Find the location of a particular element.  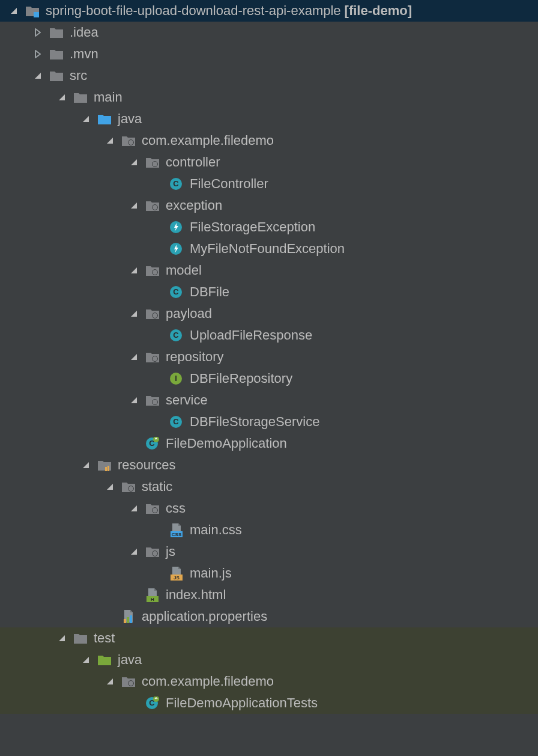

module-folder-icon is located at coordinates (32, 11).